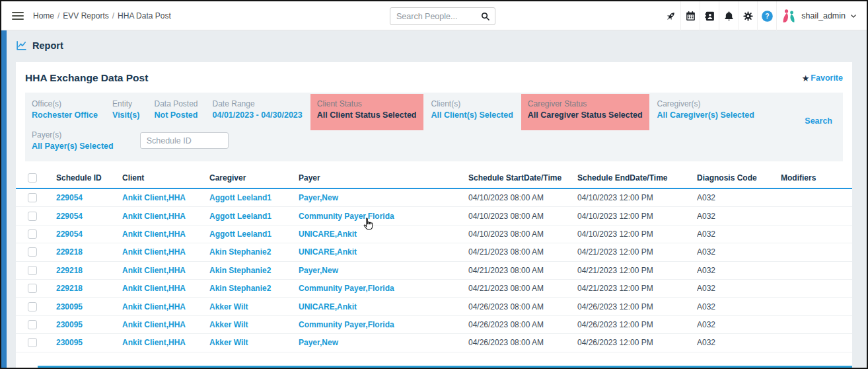  I want to click on breadcrumb-item-evv-reports: EVV Reports, so click(86, 16).